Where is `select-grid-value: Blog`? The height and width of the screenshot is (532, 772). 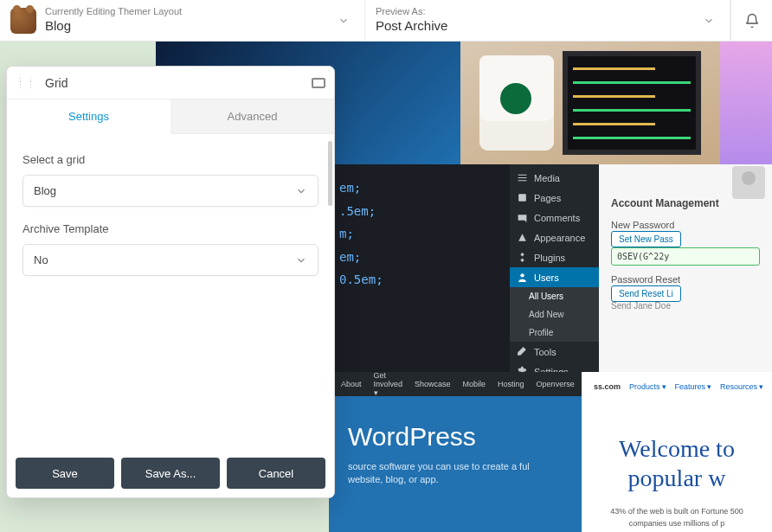 select-grid-value: Blog is located at coordinates (45, 190).